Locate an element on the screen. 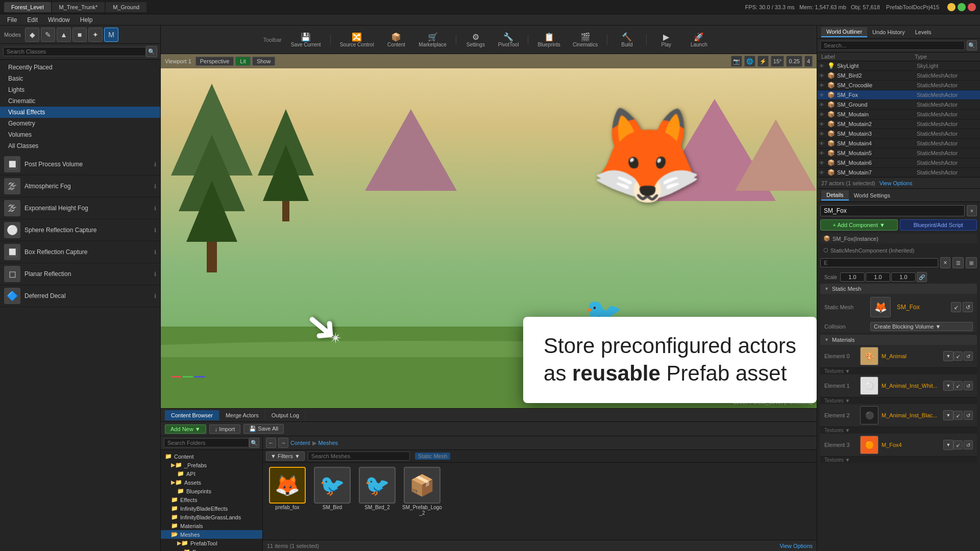  minimize-button is located at coordinates (951, 7).